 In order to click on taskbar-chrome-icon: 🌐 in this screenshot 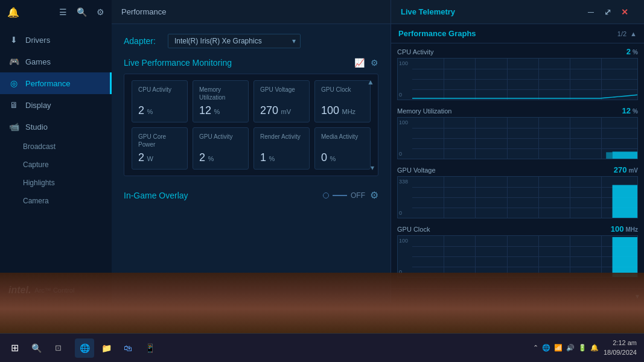, I will do `click(84, 348)`.